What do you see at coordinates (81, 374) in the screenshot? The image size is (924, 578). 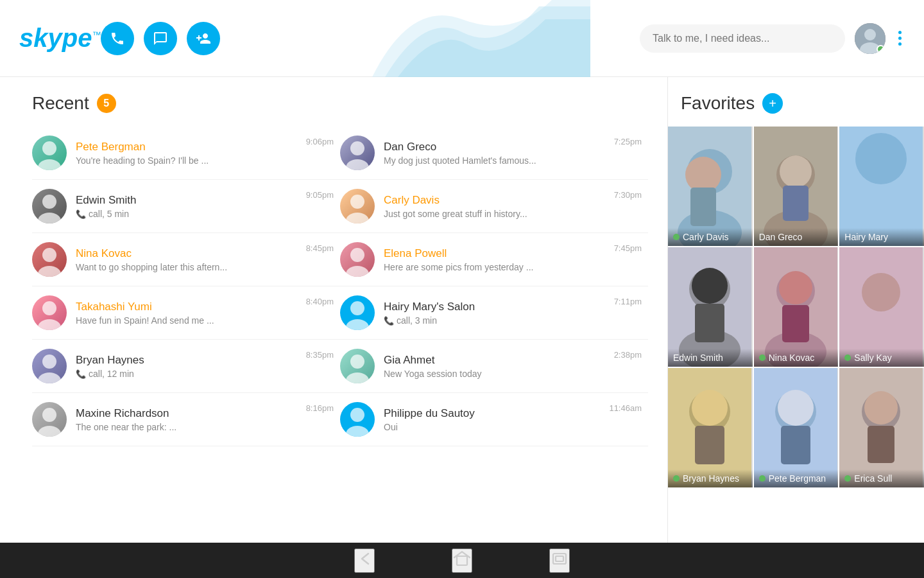 I see `call-icon: 📞` at bounding box center [81, 374].